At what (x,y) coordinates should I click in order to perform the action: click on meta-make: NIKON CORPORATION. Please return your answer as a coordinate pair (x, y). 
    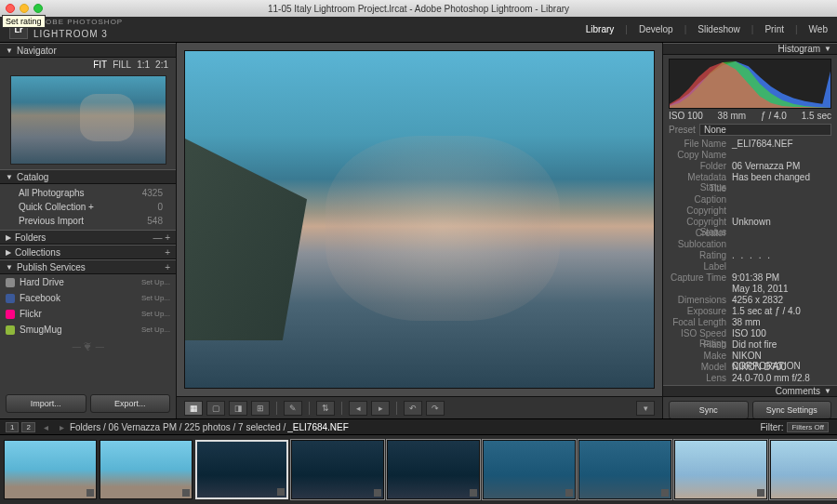
    Looking at the image, I should click on (781, 355).